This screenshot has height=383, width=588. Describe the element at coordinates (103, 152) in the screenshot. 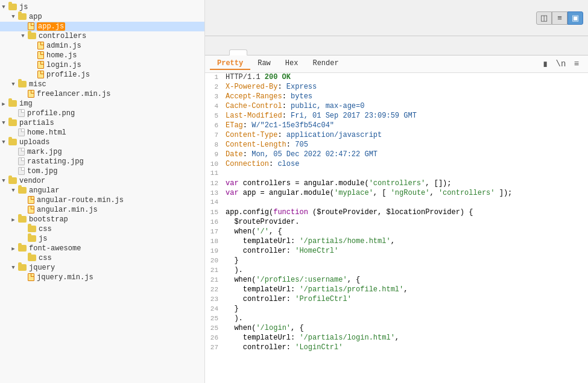

I see `tree-item-mark.jpg: mark.jpg` at that location.